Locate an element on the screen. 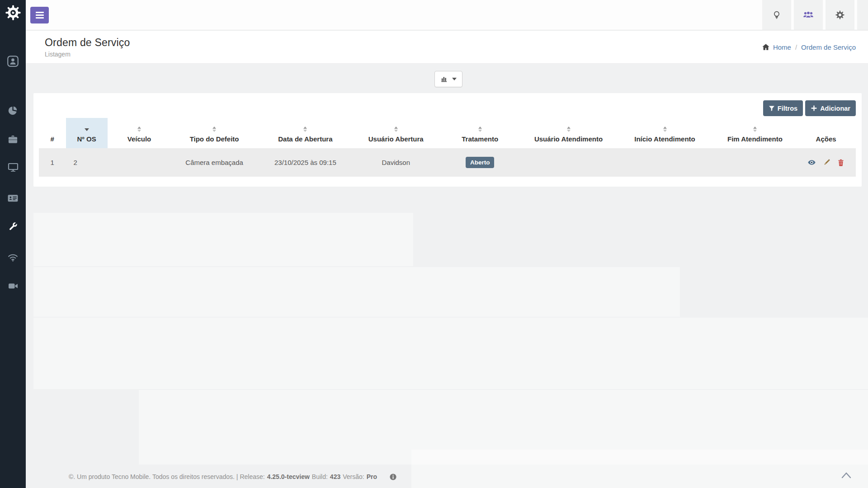 This screenshot has width=868, height=488. edit-icon is located at coordinates (826, 163).